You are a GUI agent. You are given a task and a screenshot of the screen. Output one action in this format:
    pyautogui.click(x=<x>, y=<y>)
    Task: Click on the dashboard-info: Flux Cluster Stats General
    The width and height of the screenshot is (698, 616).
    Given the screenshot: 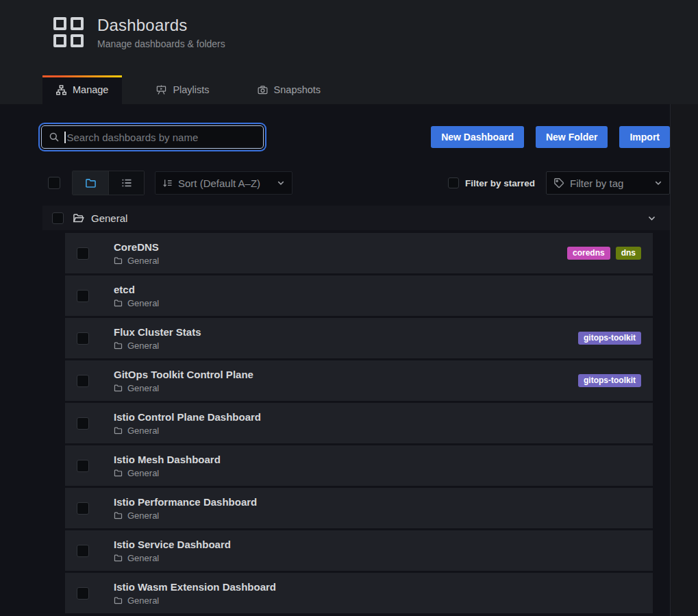 What is the action you would take?
    pyautogui.click(x=158, y=338)
    